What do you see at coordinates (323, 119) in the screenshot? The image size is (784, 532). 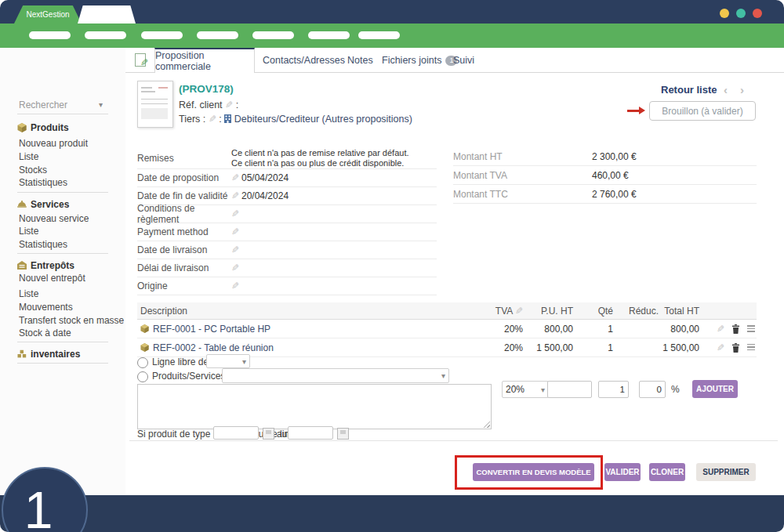 I see `tiers-link: Debiteurs/Crediteur (Autres propositions…` at bounding box center [323, 119].